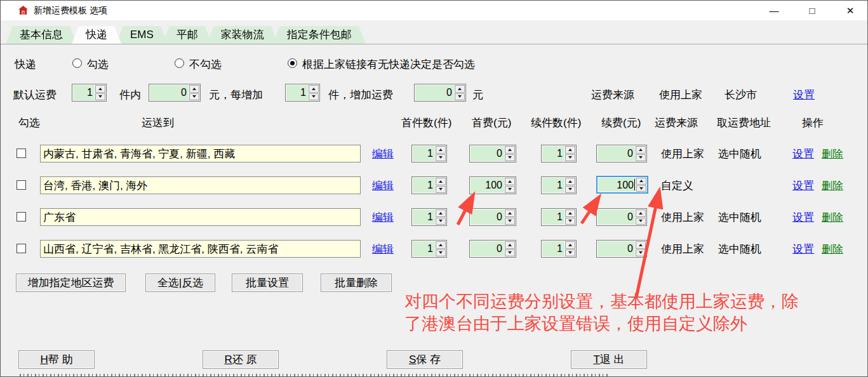 The image size is (868, 377). Describe the element at coordinates (187, 35) in the screenshot. I see `tab-surface-mail: 平邮` at that location.